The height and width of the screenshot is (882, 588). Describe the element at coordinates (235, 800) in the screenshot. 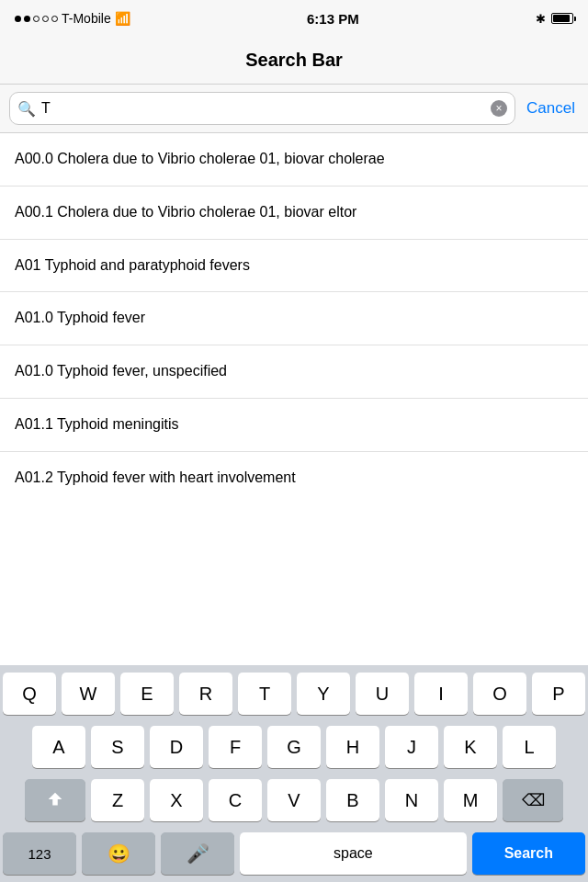

I see `key-c: C` at that location.